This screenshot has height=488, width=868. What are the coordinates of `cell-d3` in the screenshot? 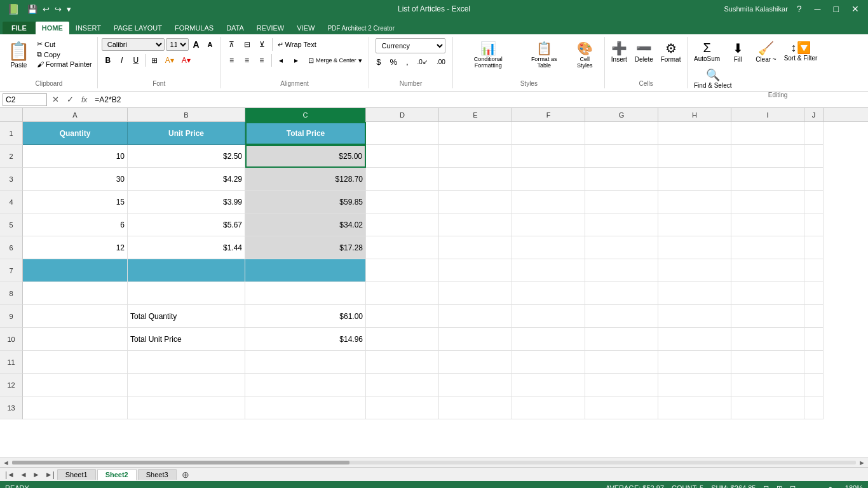 It's located at (403, 179).